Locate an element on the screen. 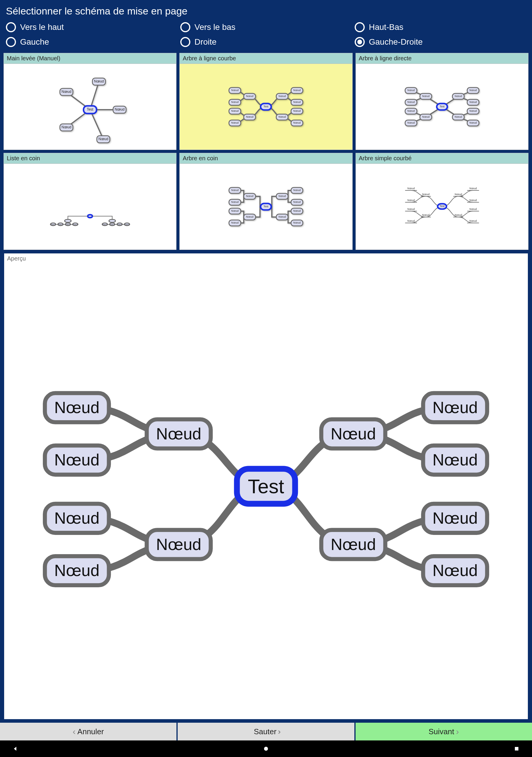 This screenshot has height=757, width=532. chevron-left-icon: ‹ is located at coordinates (74, 731).